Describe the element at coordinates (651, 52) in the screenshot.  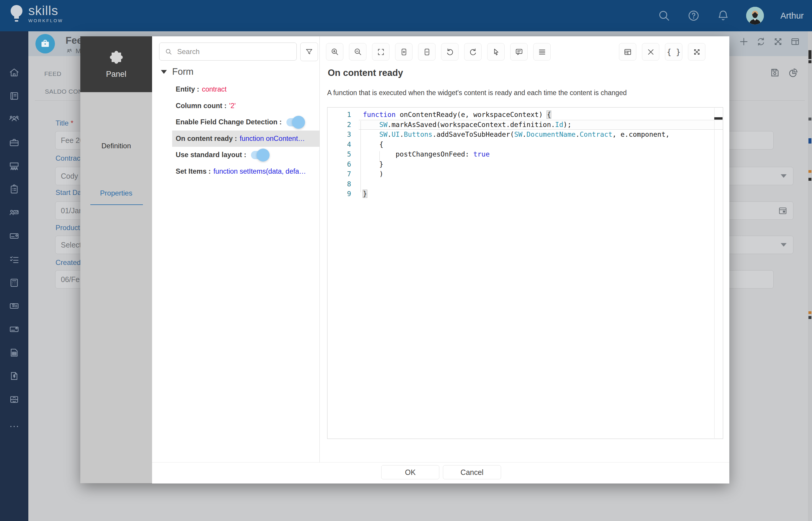
I see `close-button` at that location.